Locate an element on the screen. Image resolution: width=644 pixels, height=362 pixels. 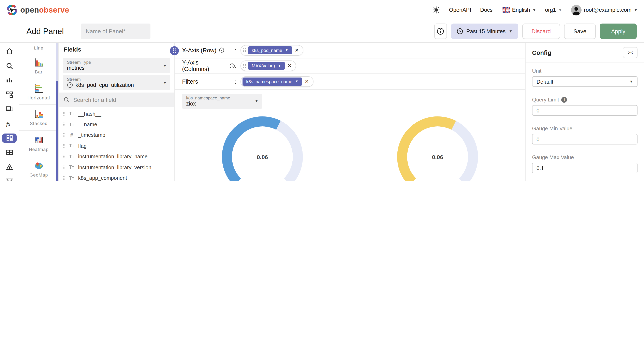
field-item-k8s_app_component: TTk8s_app_component is located at coordinates (116, 177).